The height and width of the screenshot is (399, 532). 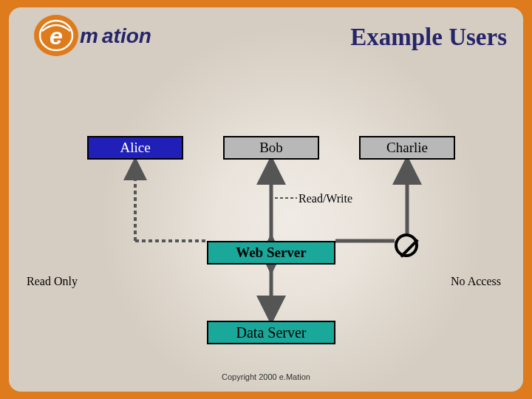 What do you see at coordinates (429, 37) in the screenshot?
I see `page-title: Example Users` at bounding box center [429, 37].